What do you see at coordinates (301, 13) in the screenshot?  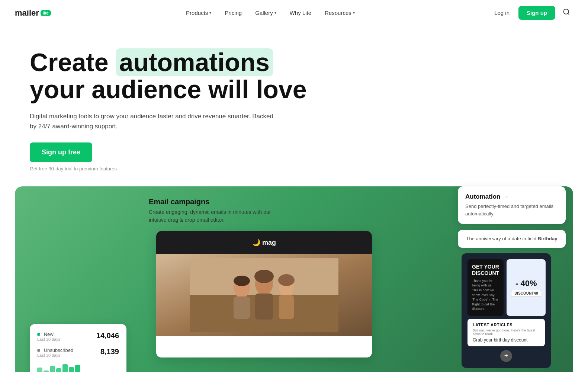 I see `nav-why-lite: Why Lite` at bounding box center [301, 13].